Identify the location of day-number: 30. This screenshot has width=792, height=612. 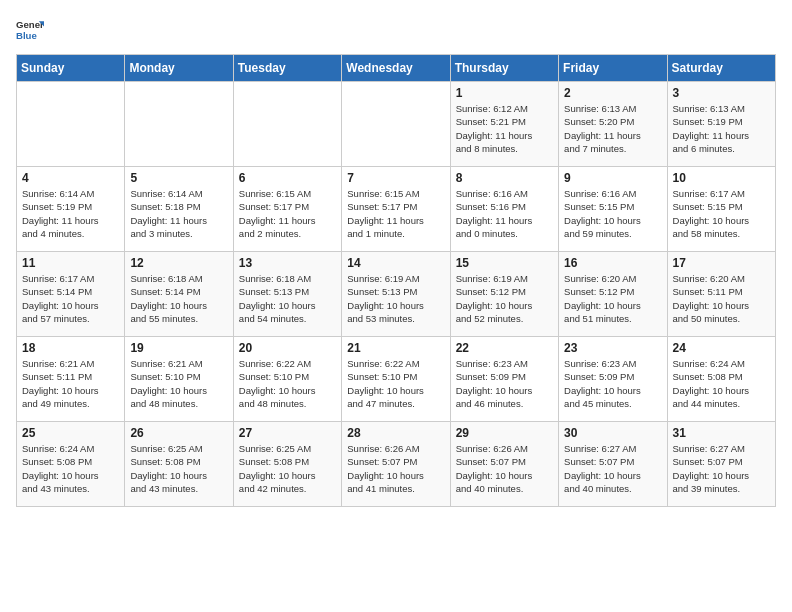
(612, 433).